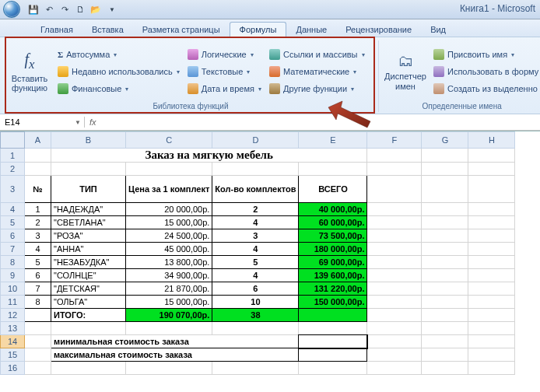  Describe the element at coordinates (12, 156) in the screenshot. I see `row-header: 1` at that location.